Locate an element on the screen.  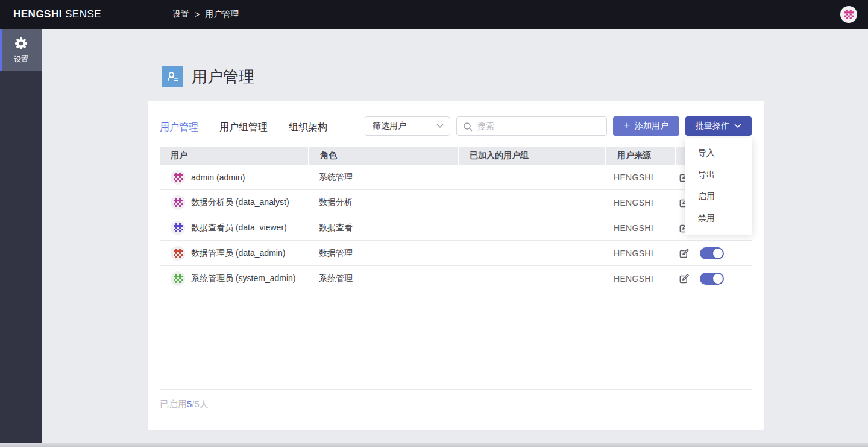
sidebar: 设置 is located at coordinates (21, 236).